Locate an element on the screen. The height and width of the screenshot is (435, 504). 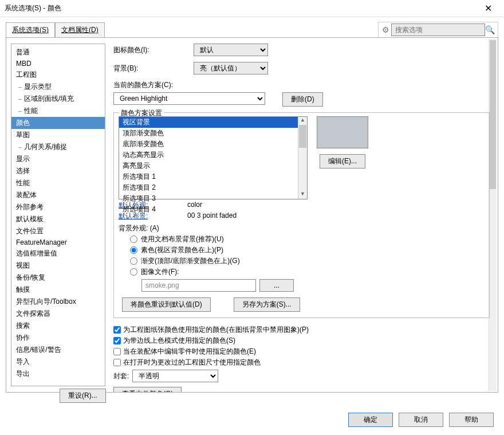
sidebar-item: 普通 is located at coordinates (58, 53).